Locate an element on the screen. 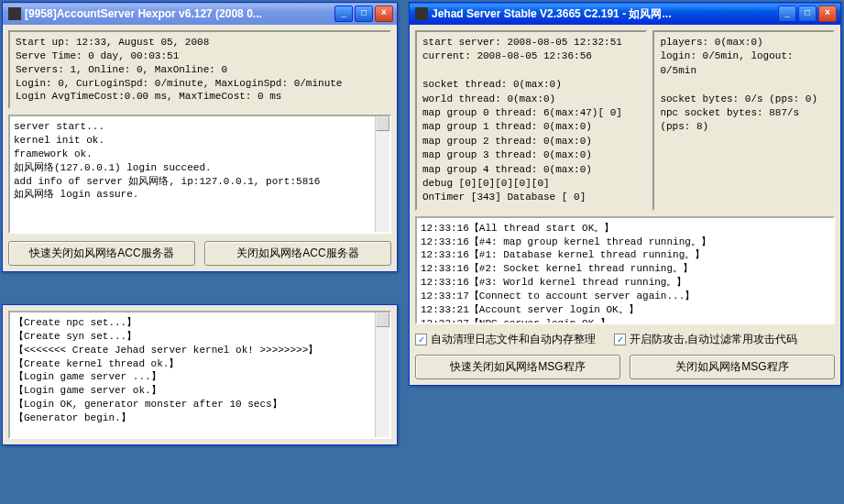 The width and height of the screenshot is (844, 504). window-title: [9958]AccountServer Hexpor v6.127 (2008 … is located at coordinates (180, 14).